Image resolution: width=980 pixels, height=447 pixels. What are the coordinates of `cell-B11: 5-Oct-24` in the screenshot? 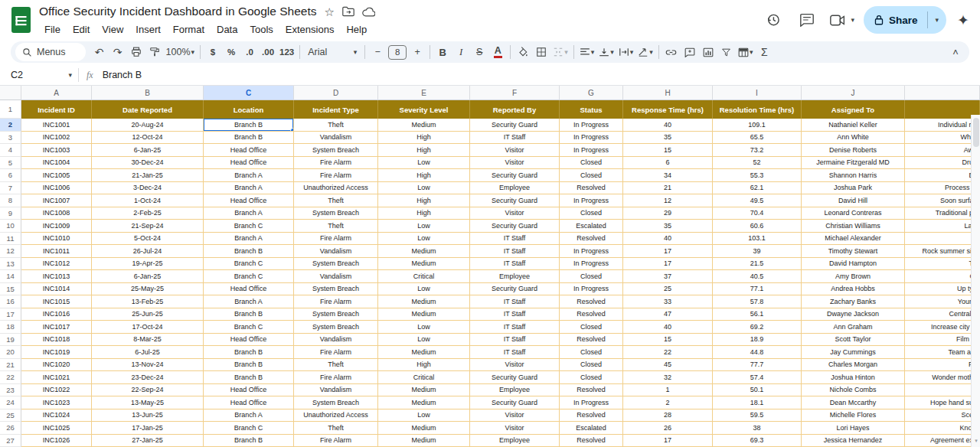 It's located at (148, 239).